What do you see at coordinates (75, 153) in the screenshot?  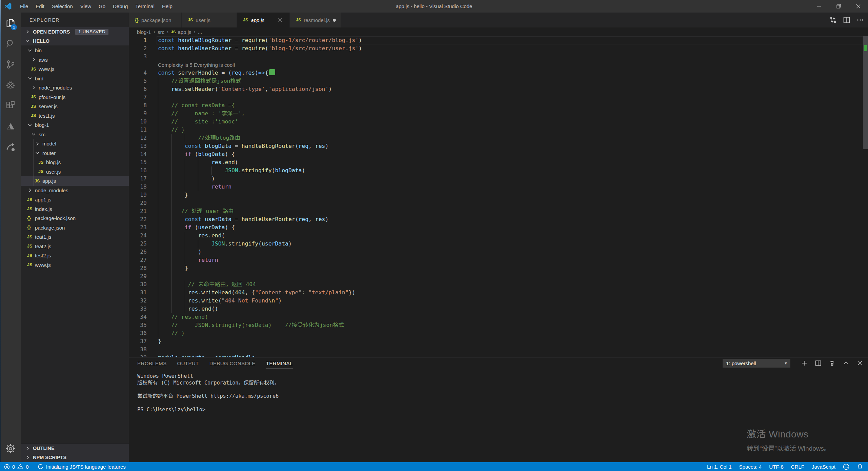 I see `tree-item-router: router` at bounding box center [75, 153].